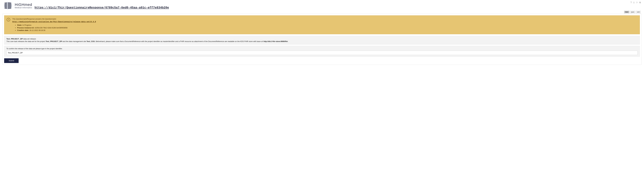  Describe the element at coordinates (28, 4) in the screenshot. I see `brand-med: med` at that location.